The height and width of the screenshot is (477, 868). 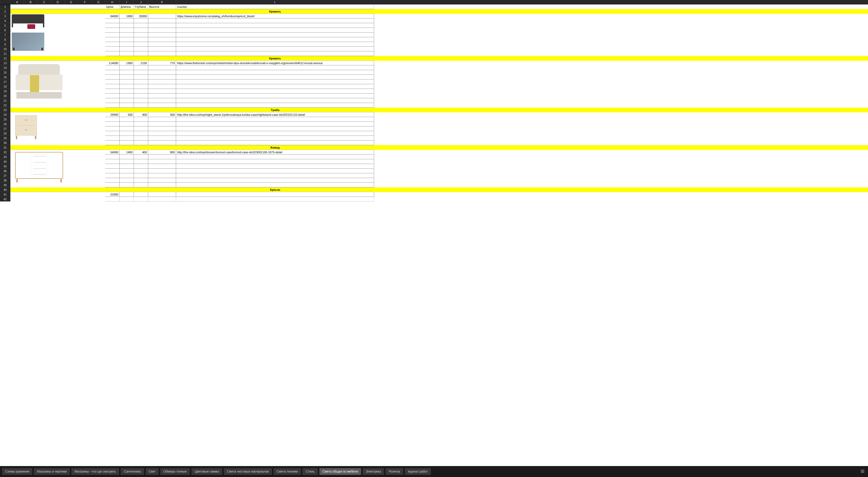 I want to click on cell-I25, so click(x=127, y=119).